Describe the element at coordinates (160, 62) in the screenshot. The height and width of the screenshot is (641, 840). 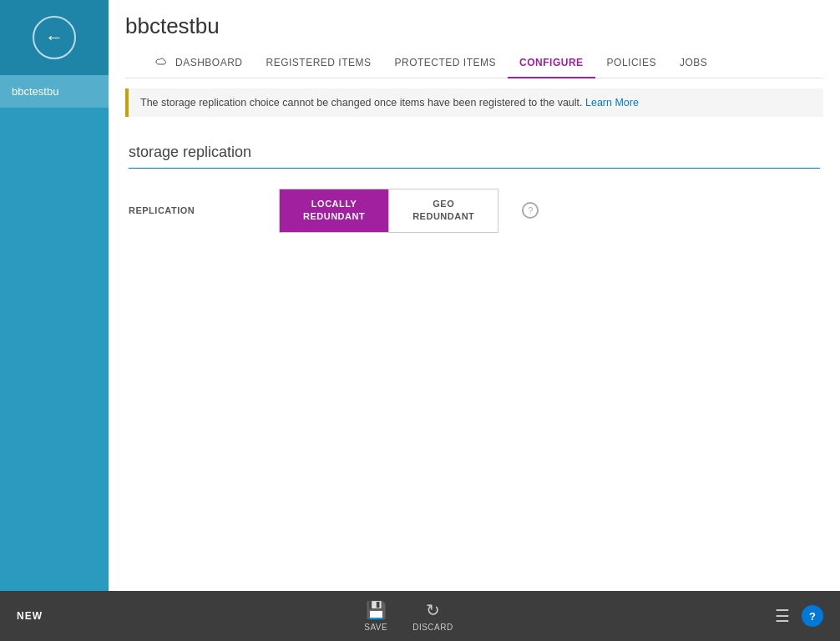
I see `cloud-icon` at that location.